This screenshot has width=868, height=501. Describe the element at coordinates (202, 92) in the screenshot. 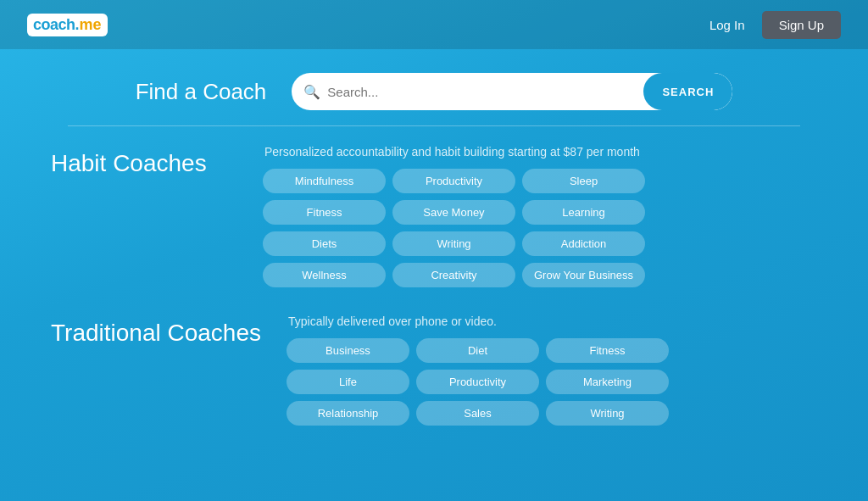

I see `hero-title: Find a Coach` at that location.